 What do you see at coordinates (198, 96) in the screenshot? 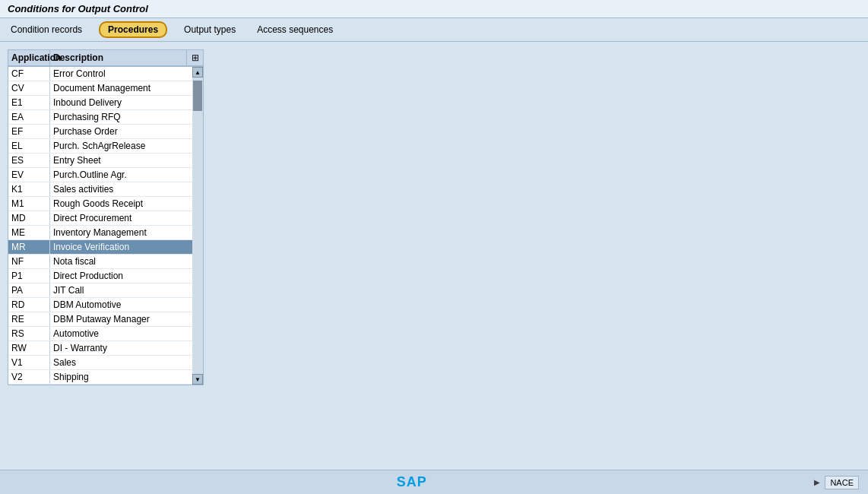
I see `scroll-thumb` at bounding box center [198, 96].